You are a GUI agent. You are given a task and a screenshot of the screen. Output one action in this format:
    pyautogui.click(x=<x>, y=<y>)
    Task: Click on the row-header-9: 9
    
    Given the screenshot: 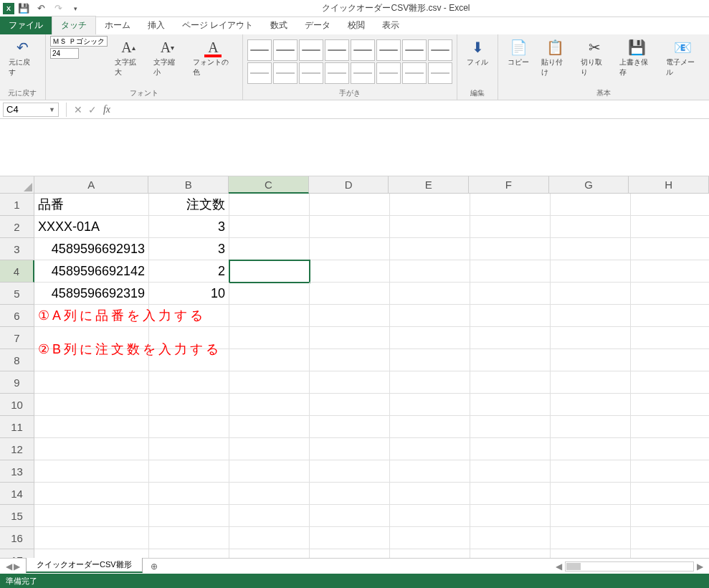 What is the action you would take?
    pyautogui.click(x=17, y=383)
    